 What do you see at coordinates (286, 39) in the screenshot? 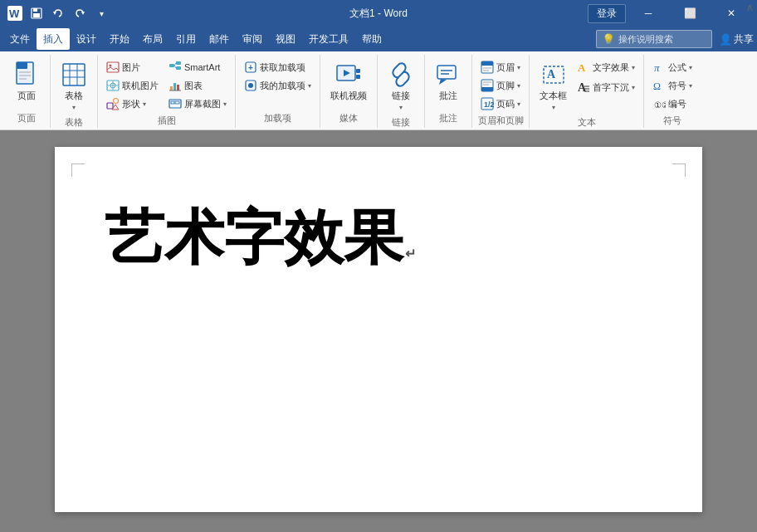
I see `menu-view: 视图` at bounding box center [286, 39].